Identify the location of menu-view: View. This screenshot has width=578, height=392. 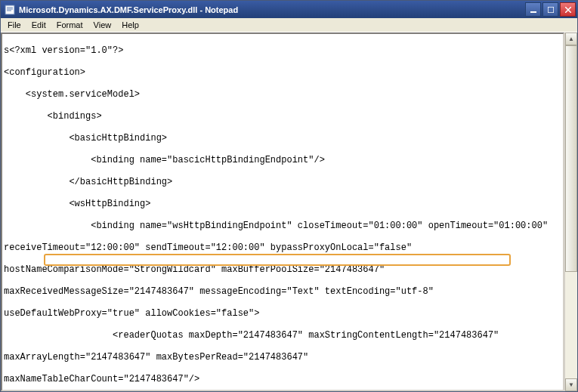
(103, 25).